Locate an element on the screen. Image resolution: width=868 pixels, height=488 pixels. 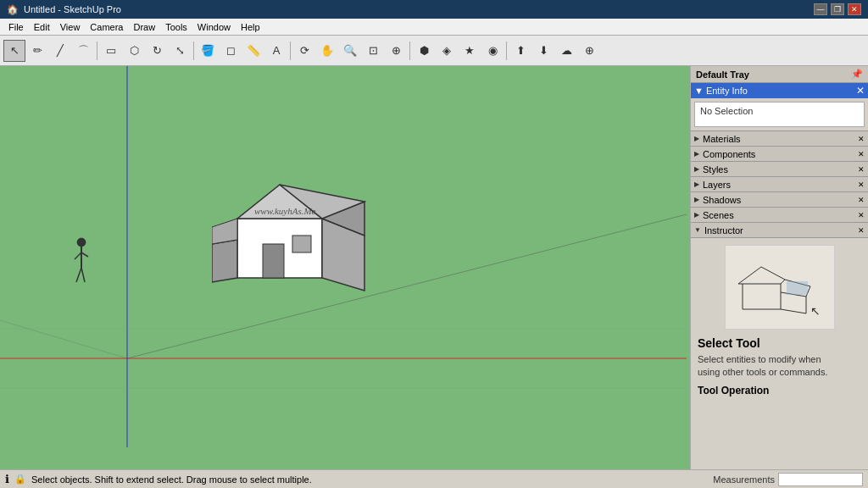
entity-info-title: Entity Info is located at coordinates (727, 91).